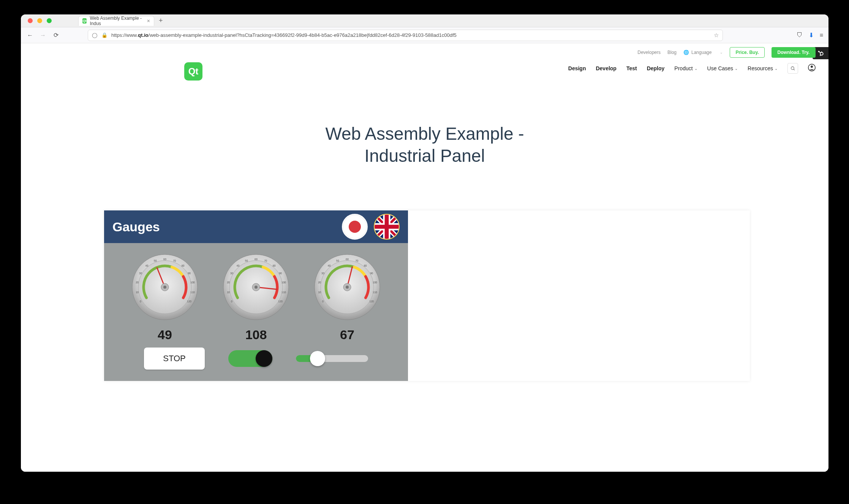 This screenshot has height=504, width=849. What do you see at coordinates (318, 359) in the screenshot?
I see `slider-handle` at bounding box center [318, 359].